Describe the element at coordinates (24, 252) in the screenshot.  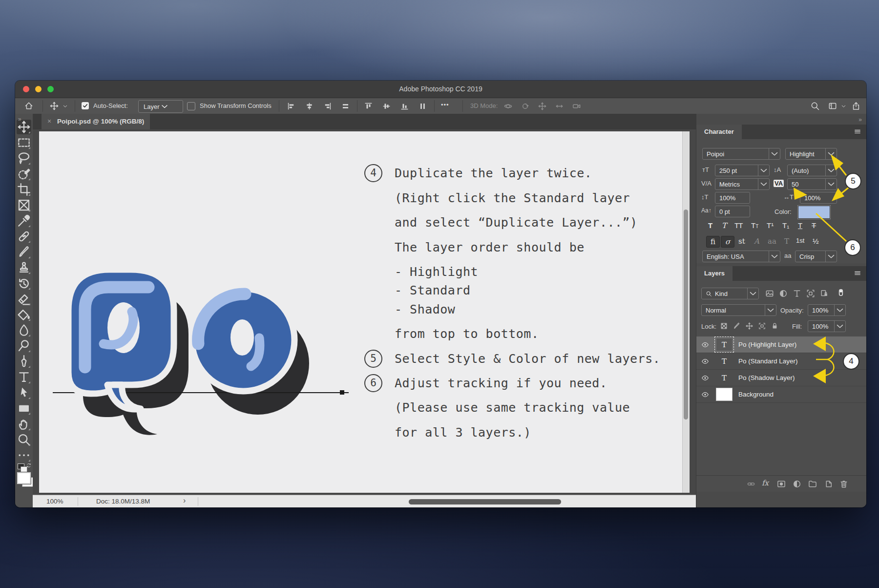
I see `brush-tool` at that location.